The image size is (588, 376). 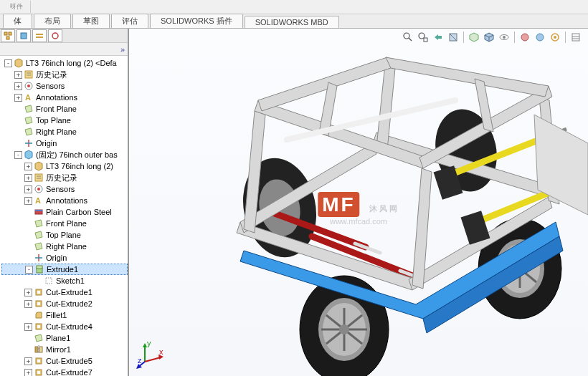 I want to click on tree-item: Sketch1, so click(x=65, y=281).